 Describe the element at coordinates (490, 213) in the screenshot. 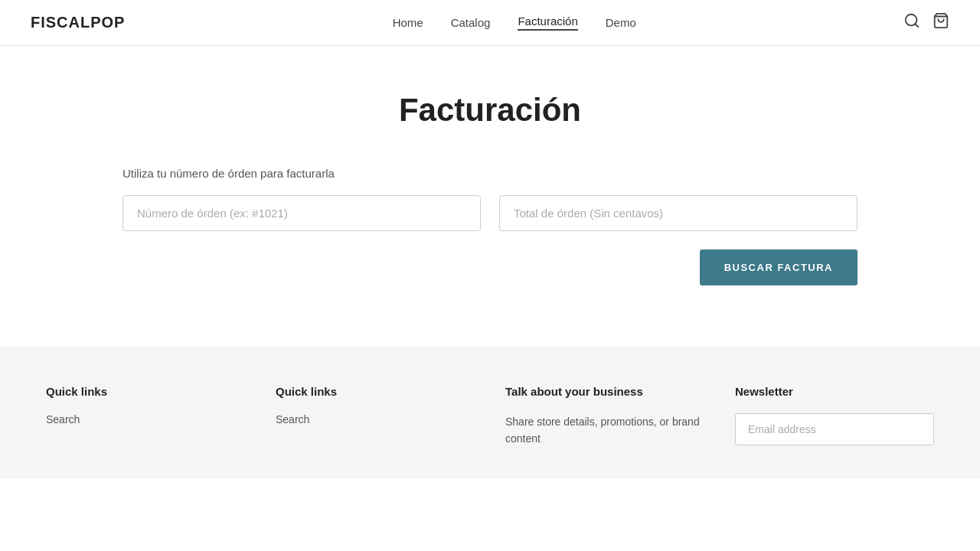

I see `factura-form-row` at that location.